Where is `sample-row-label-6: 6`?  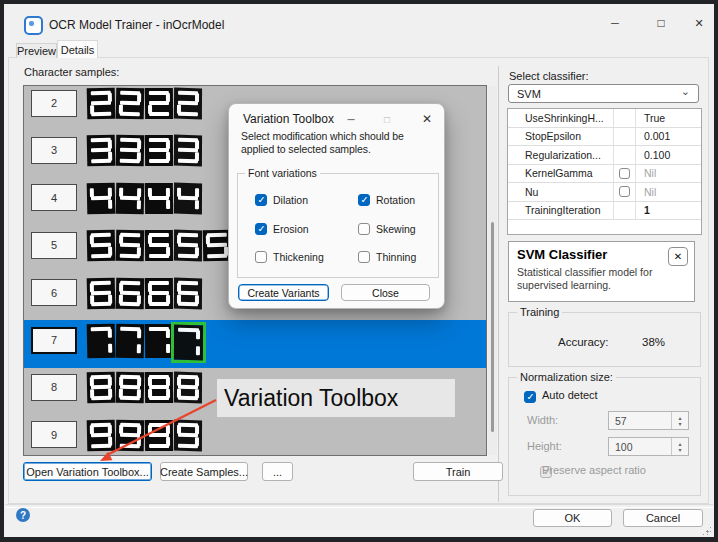
sample-row-label-6: 6 is located at coordinates (54, 292).